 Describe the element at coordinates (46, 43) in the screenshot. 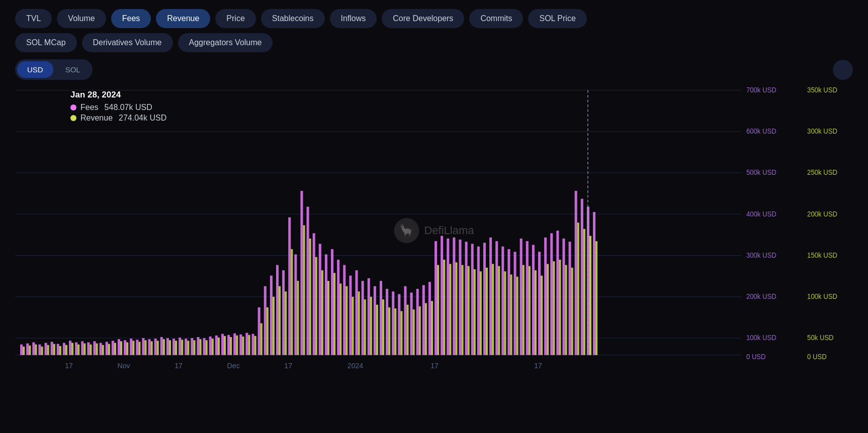

I see `nav-btn-sol-mcap: SOL MCap` at that location.